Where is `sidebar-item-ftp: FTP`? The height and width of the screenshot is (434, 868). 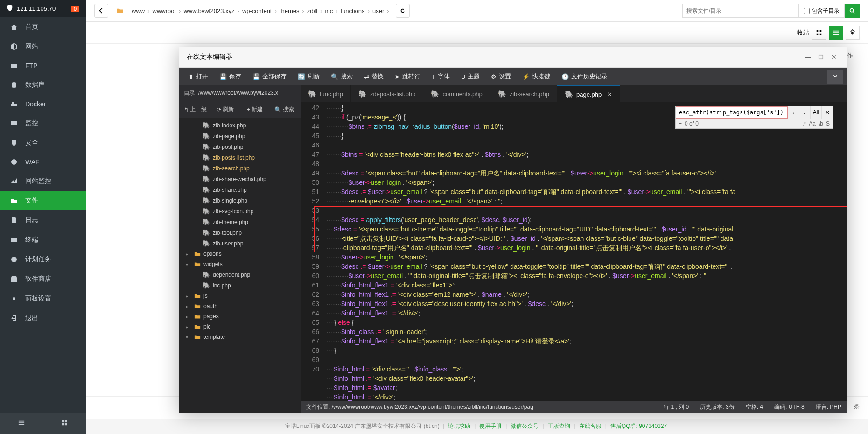
sidebar-item-ftp: FTP is located at coordinates (43, 66).